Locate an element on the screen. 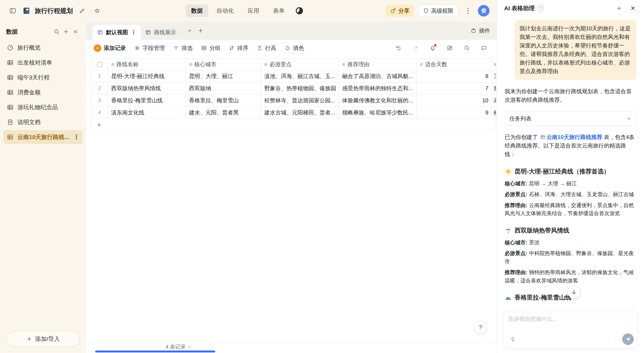  collapse-sidebar-icon is located at coordinates (75, 32).